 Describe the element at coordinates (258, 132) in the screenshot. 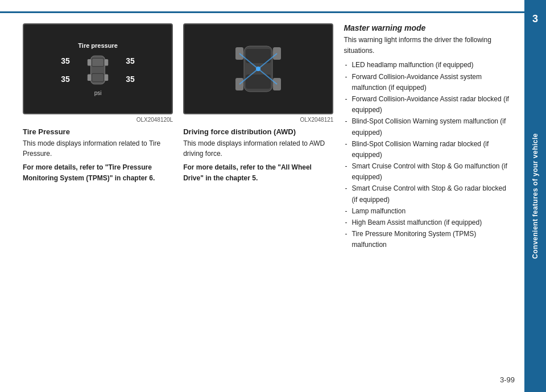

I see `awd-section-title: Driving force distribution (AWD)` at that location.